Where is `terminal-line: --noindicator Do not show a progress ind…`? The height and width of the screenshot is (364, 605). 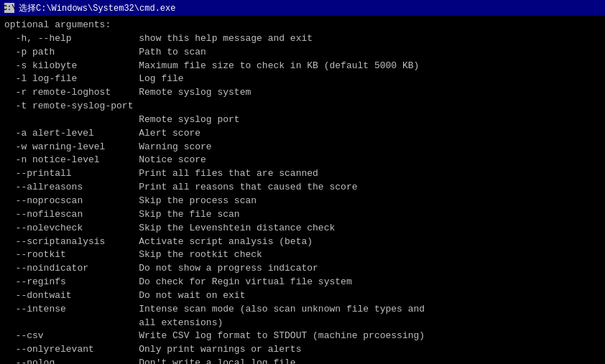
terminal-line: --noindicator Do not show a progress ind… is located at coordinates (302, 269).